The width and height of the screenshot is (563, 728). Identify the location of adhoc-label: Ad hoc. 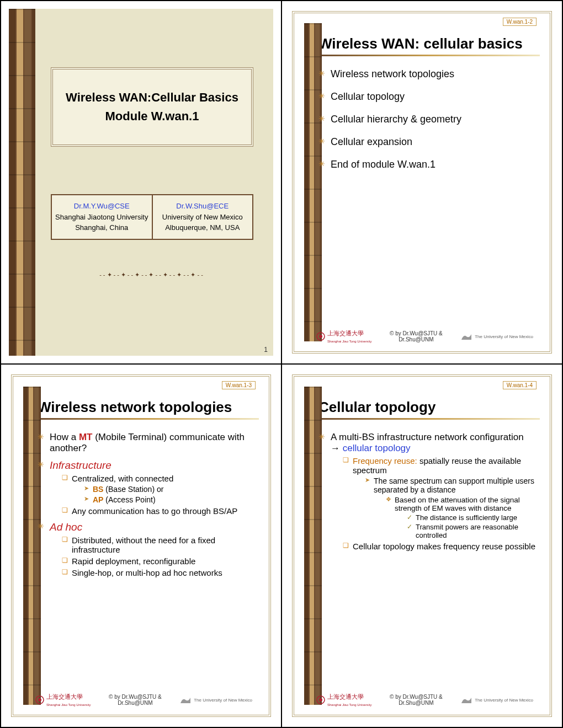
(66, 527).